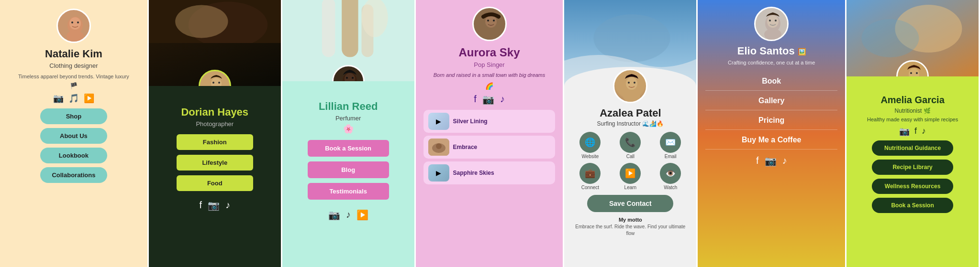 This screenshot has height=267, width=980. I want to click on wellness-resources-button: Wellness Resources, so click(913, 186).